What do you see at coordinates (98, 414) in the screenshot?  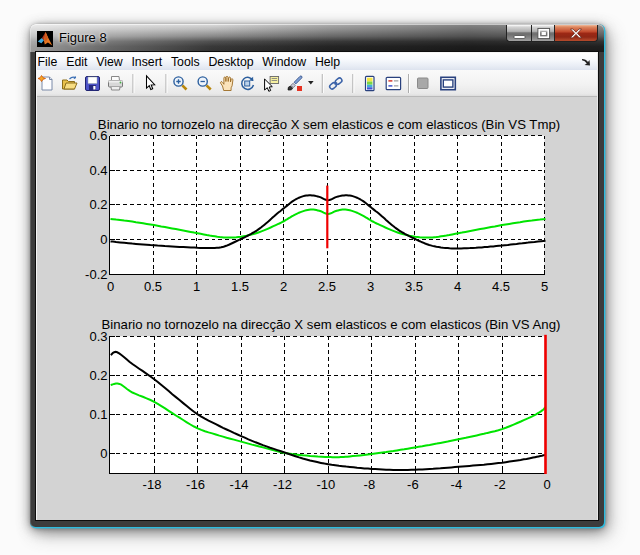 I see `svg-text: 0.1` at bounding box center [98, 414].